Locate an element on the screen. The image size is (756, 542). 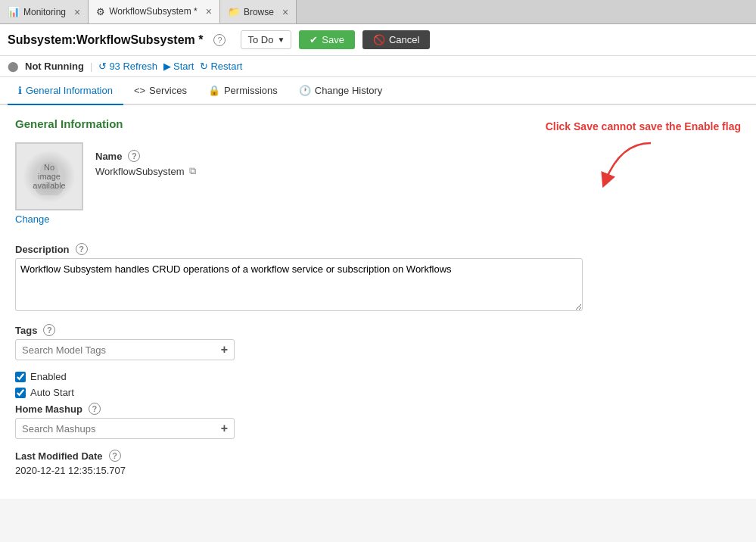
image-area: Noimageavailable Change is located at coordinates (49, 183).